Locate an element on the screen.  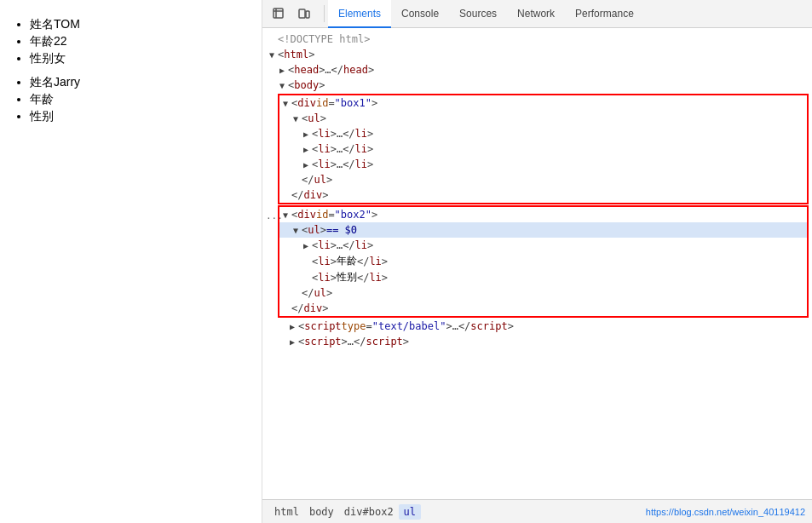
devtools-url: https://blog.csdn.net/weixin_40119412 is located at coordinates (726, 512).